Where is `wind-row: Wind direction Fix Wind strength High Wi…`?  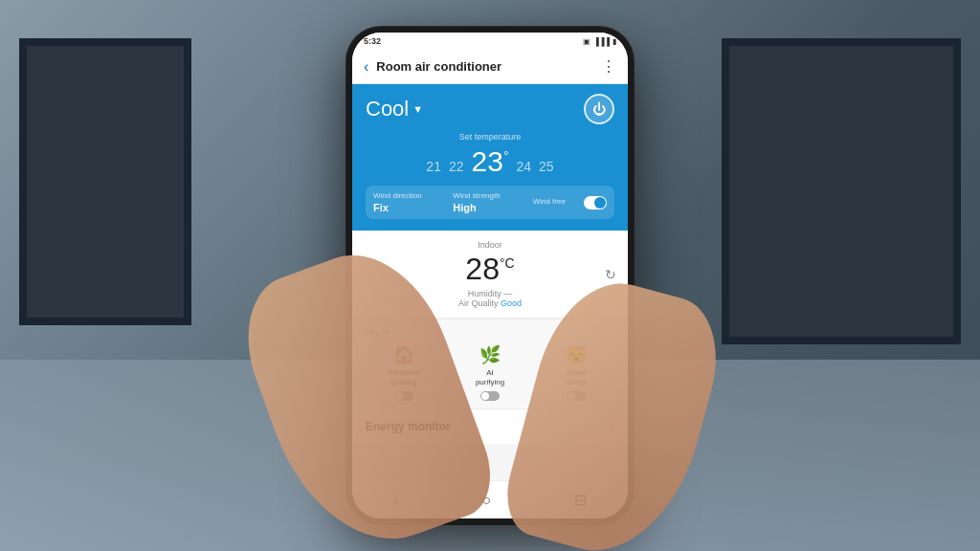 wind-row: Wind direction Fix Wind strength High Wi… is located at coordinates (490, 203).